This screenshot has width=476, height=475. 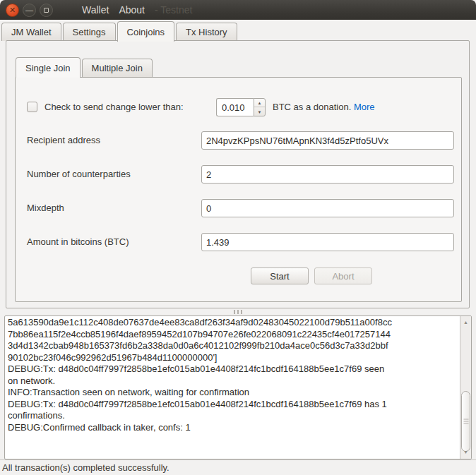 I want to click on status-message: All transaction(s) completed successfull…, so click(x=86, y=467).